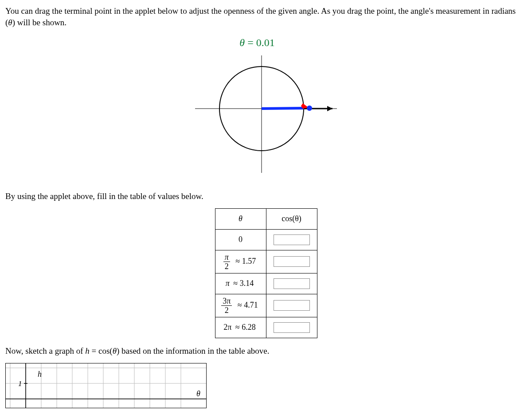  Describe the element at coordinates (266, 219) in the screenshot. I see `table-header-row: θ cos(θ)` at that location.